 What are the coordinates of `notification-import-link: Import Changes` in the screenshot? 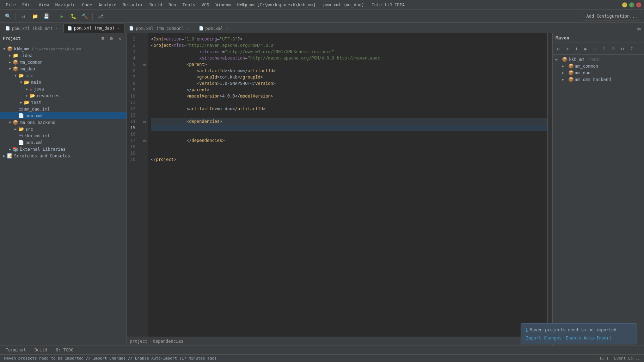 It's located at (544, 338).